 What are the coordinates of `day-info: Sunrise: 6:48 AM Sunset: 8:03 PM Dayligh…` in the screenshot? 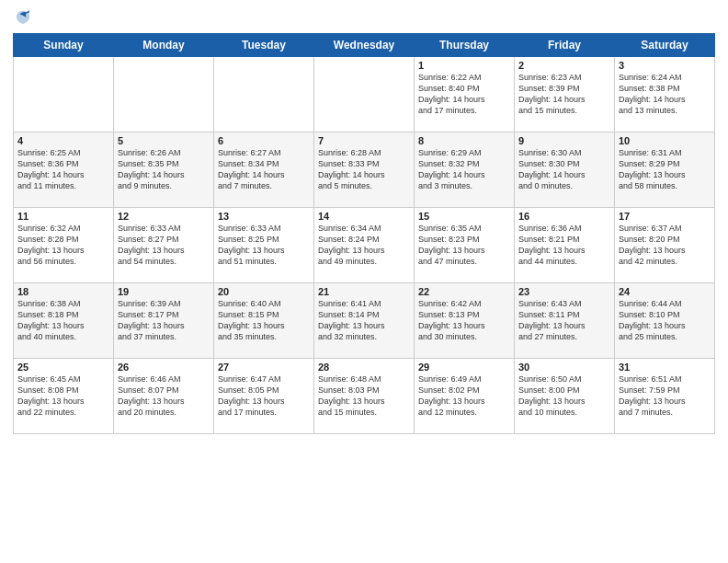 It's located at (364, 396).